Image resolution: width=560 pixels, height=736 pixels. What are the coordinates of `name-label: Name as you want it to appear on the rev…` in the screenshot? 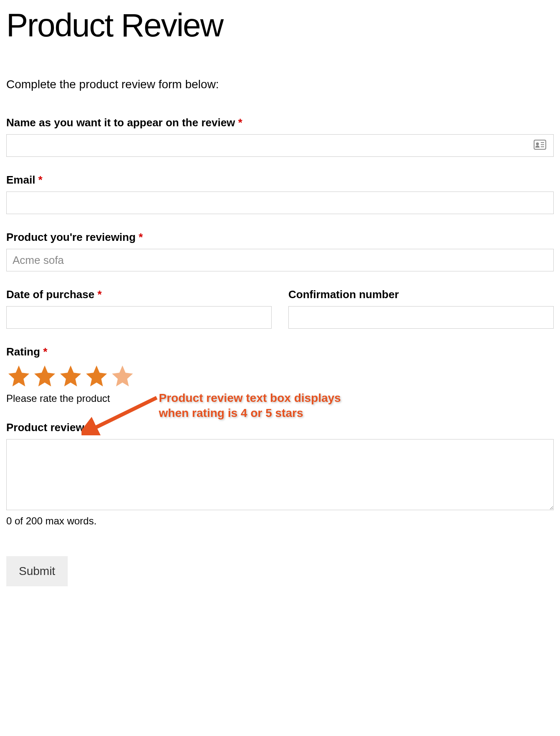 It's located at (280, 123).